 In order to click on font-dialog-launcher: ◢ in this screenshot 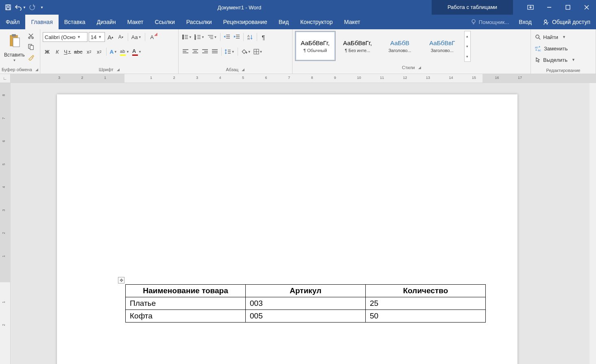, I will do `click(118, 70)`.